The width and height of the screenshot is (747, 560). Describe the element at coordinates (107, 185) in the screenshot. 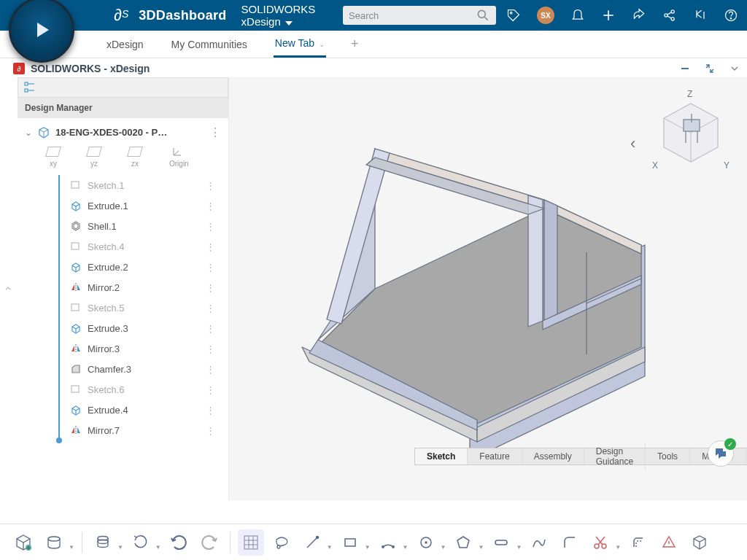

I see `feature-name: Sketch.1` at that location.